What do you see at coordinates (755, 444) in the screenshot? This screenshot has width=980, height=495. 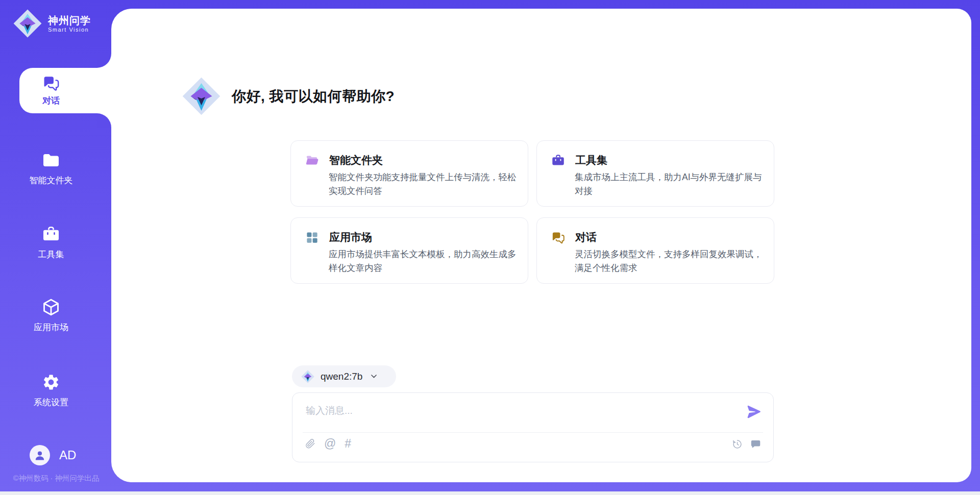 I see `conversation-button` at bounding box center [755, 444].